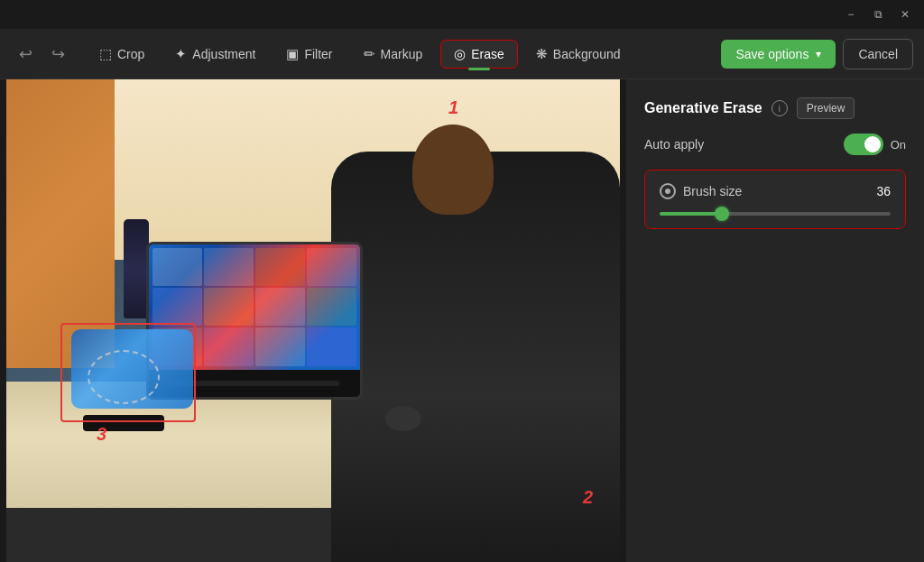  What do you see at coordinates (136, 269) in the screenshot?
I see `water-bottle` at bounding box center [136, 269].